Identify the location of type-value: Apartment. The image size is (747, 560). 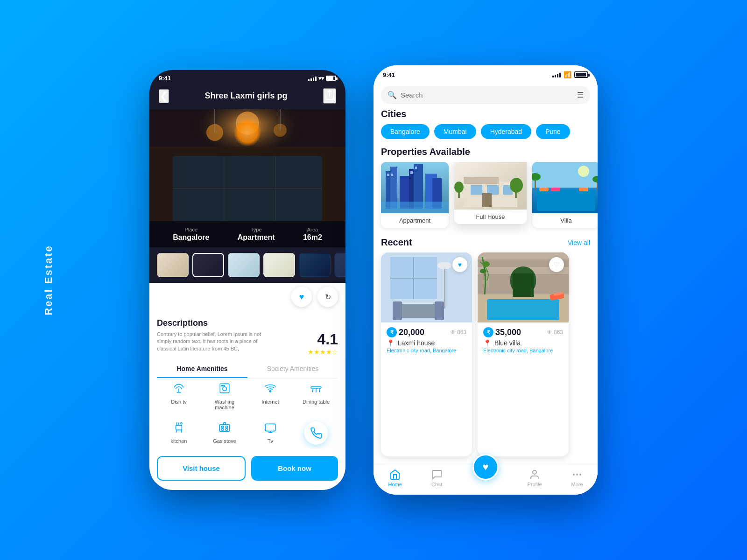
(256, 238).